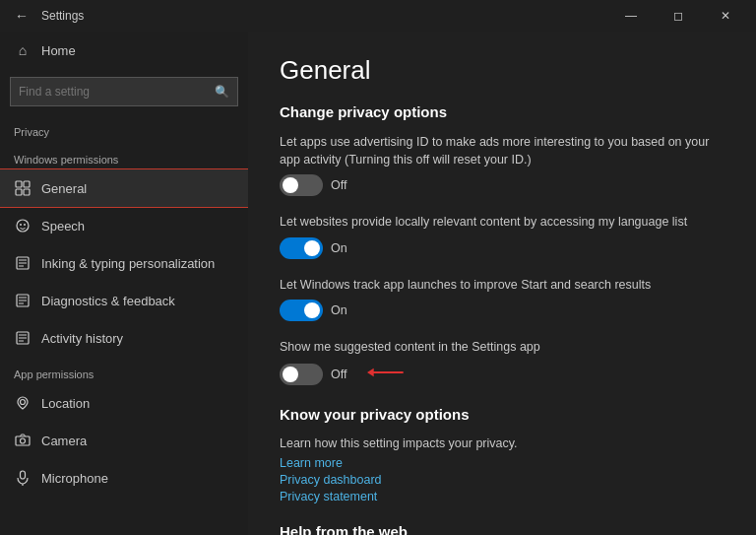 The image size is (756, 535). I want to click on app-title: Settings, so click(63, 16).